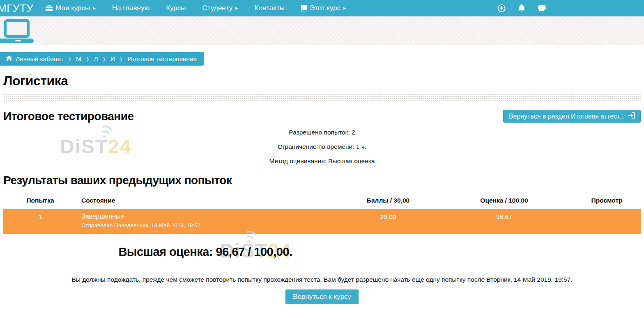 Image resolution: width=644 pixels, height=310 pixels. I want to click on time-limit-text: Ограничение по времени: 1 ч., so click(322, 147).